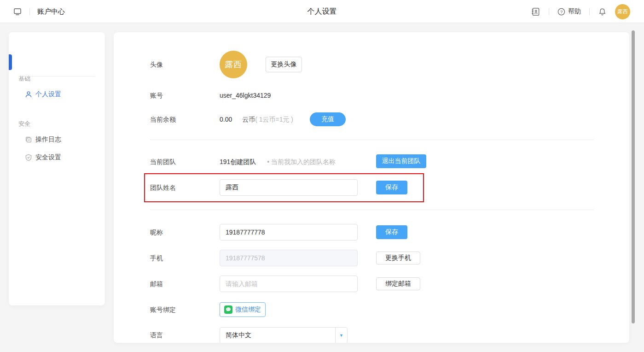 The image size is (644, 352). I want to click on recharge-button: 充值, so click(328, 119).